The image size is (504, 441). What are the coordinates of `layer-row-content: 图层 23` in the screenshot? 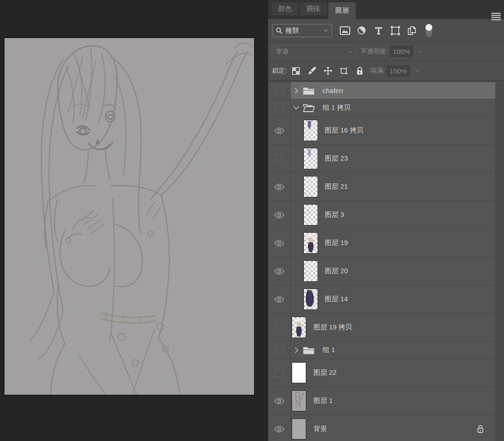 It's located at (393, 159).